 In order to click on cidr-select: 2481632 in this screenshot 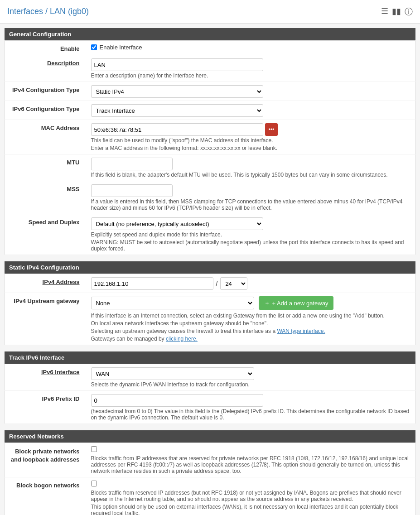, I will do `click(234, 284)`.